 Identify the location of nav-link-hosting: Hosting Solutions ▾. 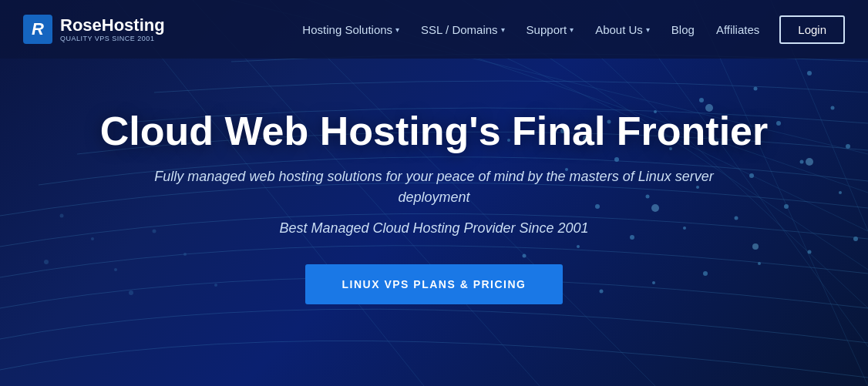
(351, 29).